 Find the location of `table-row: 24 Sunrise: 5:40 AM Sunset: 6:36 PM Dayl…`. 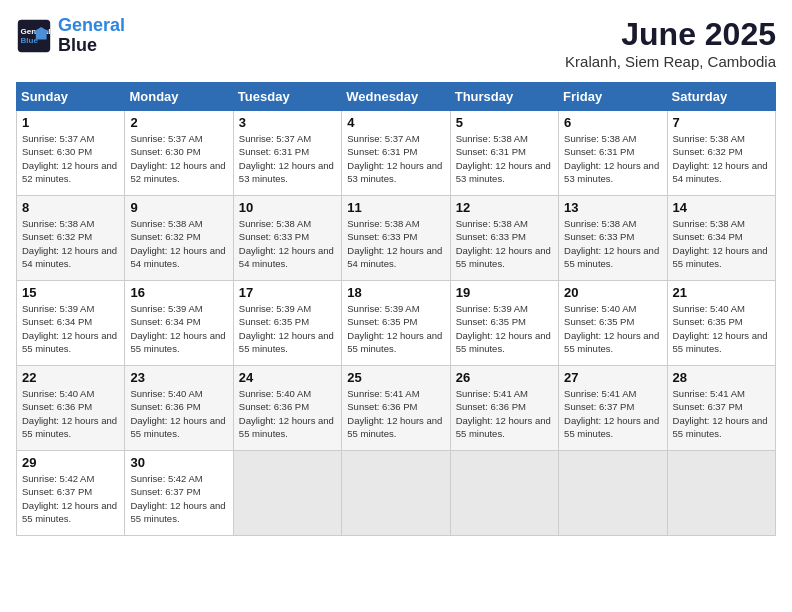

table-row: 24 Sunrise: 5:40 AM Sunset: 6:36 PM Dayl… is located at coordinates (287, 408).